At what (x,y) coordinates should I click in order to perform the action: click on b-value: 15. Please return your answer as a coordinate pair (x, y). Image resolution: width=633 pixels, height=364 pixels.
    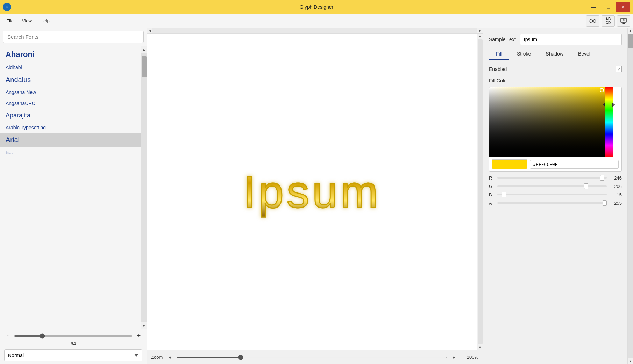
    Looking at the image, I should click on (616, 195).